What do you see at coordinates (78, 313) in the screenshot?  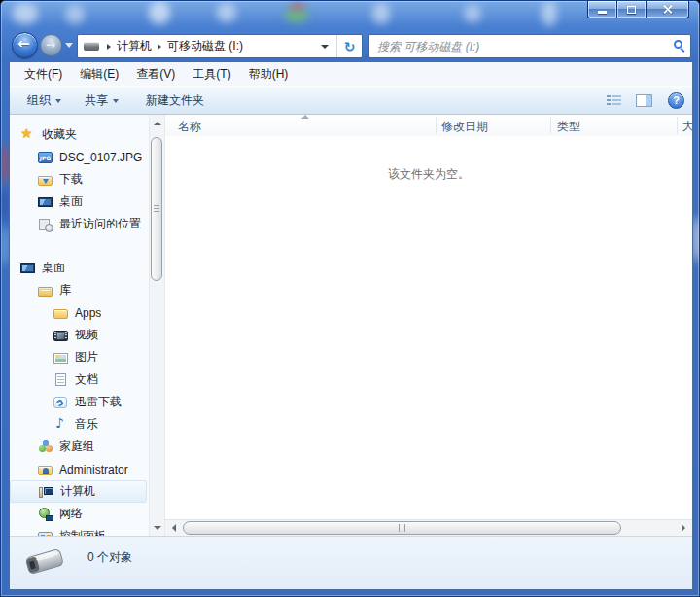 I see `sidebar-item-apps: Apps` at bounding box center [78, 313].